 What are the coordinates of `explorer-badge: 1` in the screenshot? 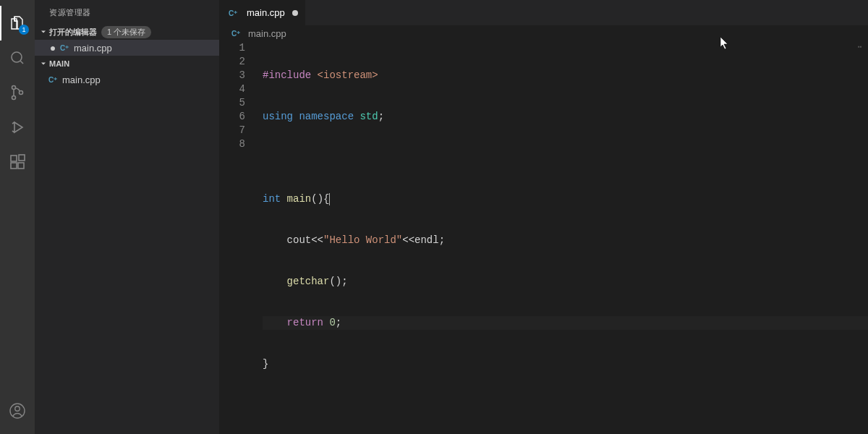 It's located at (24, 30).